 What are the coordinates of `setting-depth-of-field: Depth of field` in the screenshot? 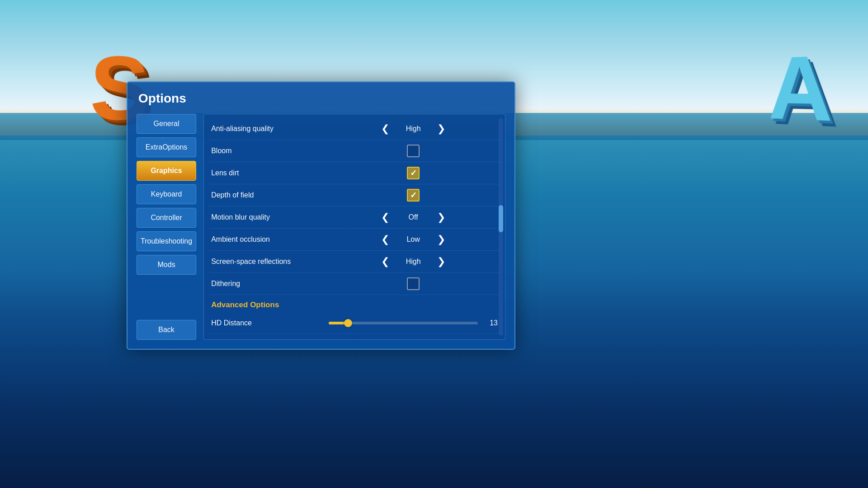 It's located at (354, 195).